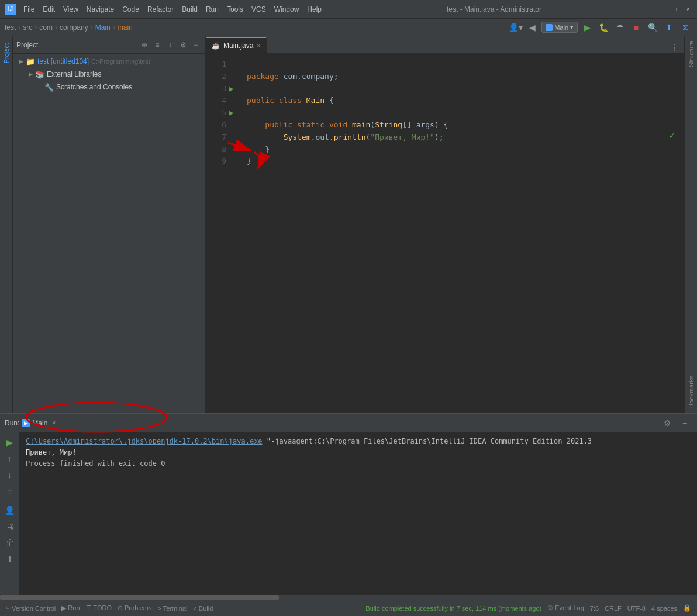 This screenshot has height=616, width=697. I want to click on close-button: ×, so click(688, 9).